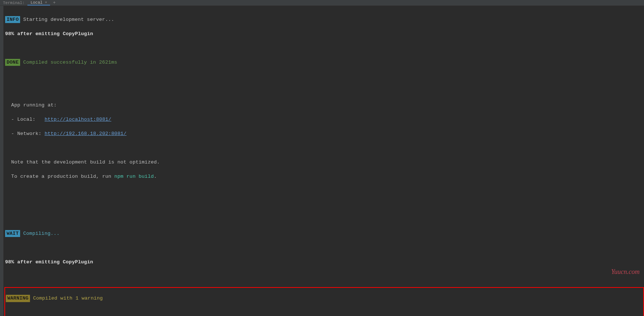 The image size is (644, 316). Describe the element at coordinates (67, 20) in the screenshot. I see `info-text: Starting development server...` at that location.